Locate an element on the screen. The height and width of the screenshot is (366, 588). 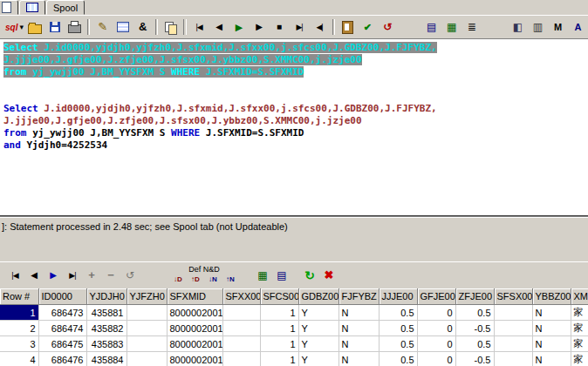
open-button is located at coordinates (35, 28).